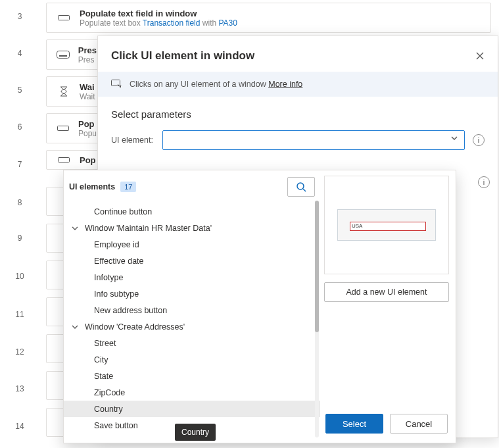 This screenshot has width=499, height=448. What do you see at coordinates (192, 278) in the screenshot?
I see `tree-item: Infotype` at bounding box center [192, 278].